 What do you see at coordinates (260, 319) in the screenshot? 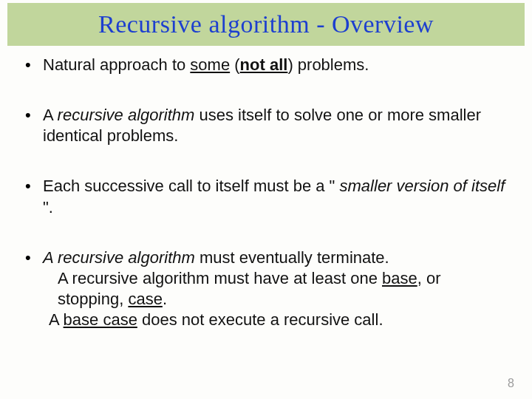
I see `text: does not execute a recursive call.` at bounding box center [260, 319].